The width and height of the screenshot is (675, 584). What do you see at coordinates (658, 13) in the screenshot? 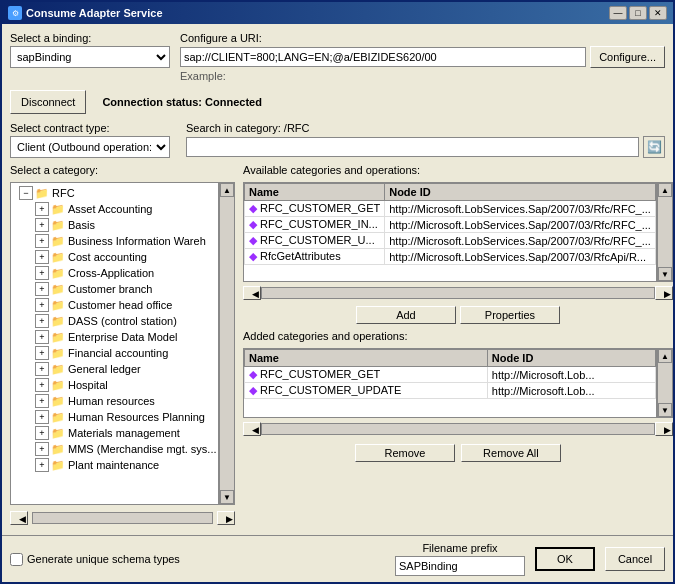
I see `close-button: ✕` at bounding box center [658, 13].